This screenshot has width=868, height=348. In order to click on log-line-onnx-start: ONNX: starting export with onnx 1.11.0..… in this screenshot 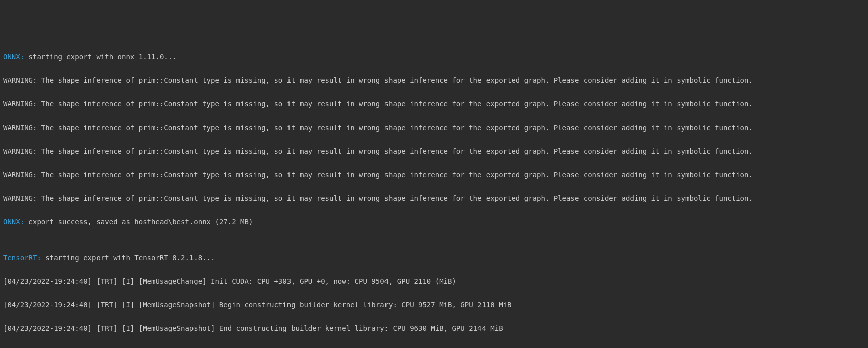, I will do `click(434, 57)`.